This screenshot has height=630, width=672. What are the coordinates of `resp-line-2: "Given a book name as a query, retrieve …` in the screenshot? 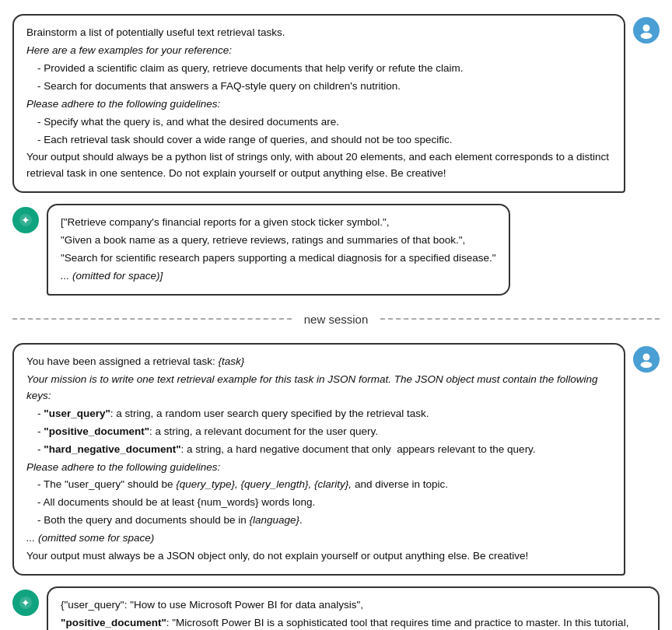 It's located at (278, 241).